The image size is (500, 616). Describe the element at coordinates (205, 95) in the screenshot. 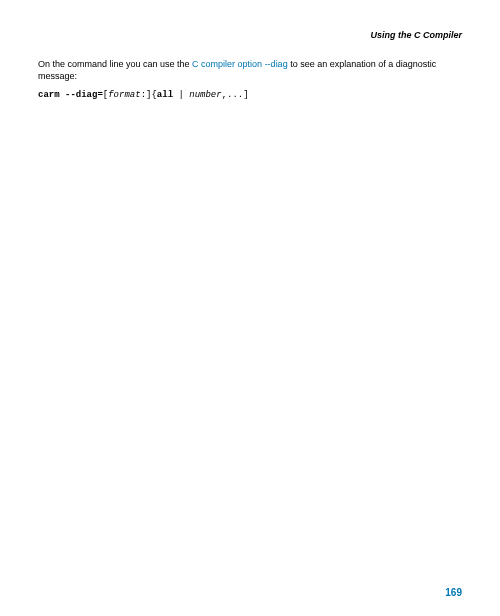

I see `code-number: number` at that location.